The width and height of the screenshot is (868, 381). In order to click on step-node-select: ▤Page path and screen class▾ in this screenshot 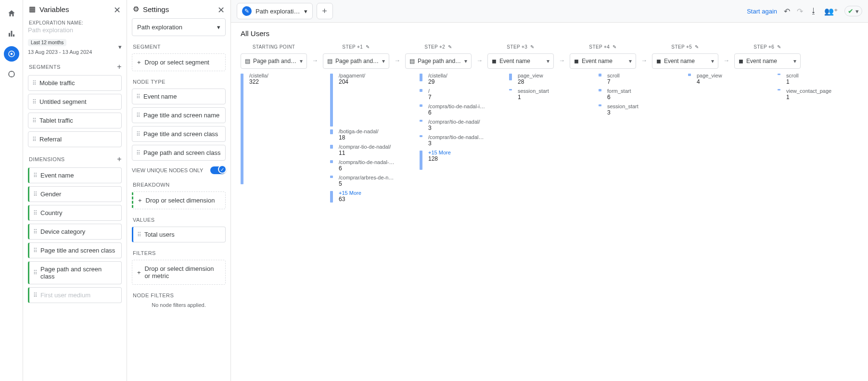, I will do `click(274, 61)`.